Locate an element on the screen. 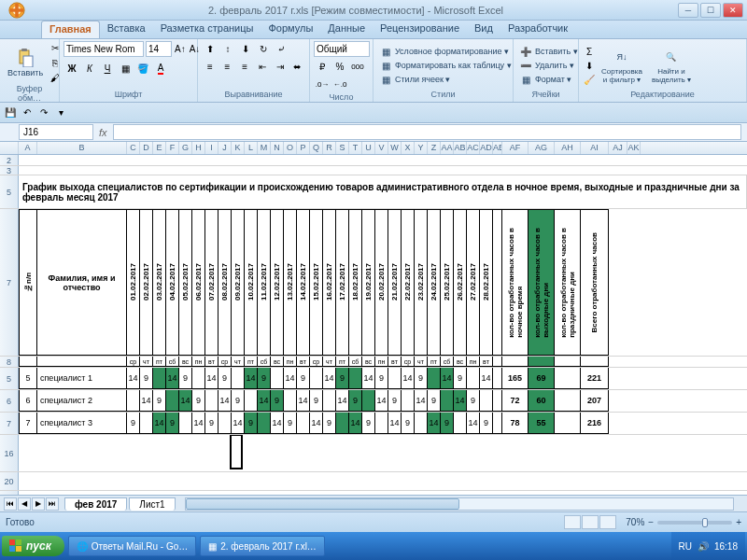 The width and height of the screenshot is (747, 560). save-icon: 💾 is located at coordinates (10, 113).